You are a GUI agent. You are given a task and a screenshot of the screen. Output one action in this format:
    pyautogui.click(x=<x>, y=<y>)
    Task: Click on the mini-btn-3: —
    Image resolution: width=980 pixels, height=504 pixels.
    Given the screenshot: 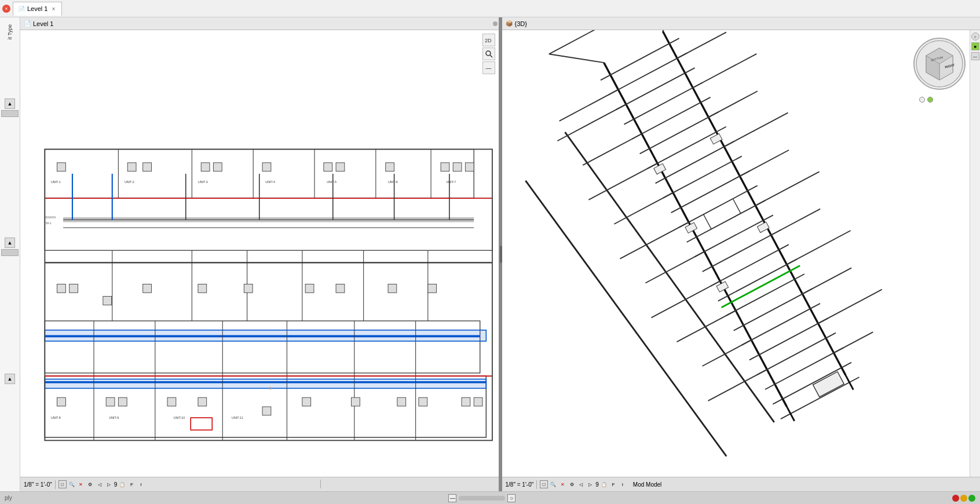 What is the action you would take?
    pyautogui.click(x=975, y=56)
    